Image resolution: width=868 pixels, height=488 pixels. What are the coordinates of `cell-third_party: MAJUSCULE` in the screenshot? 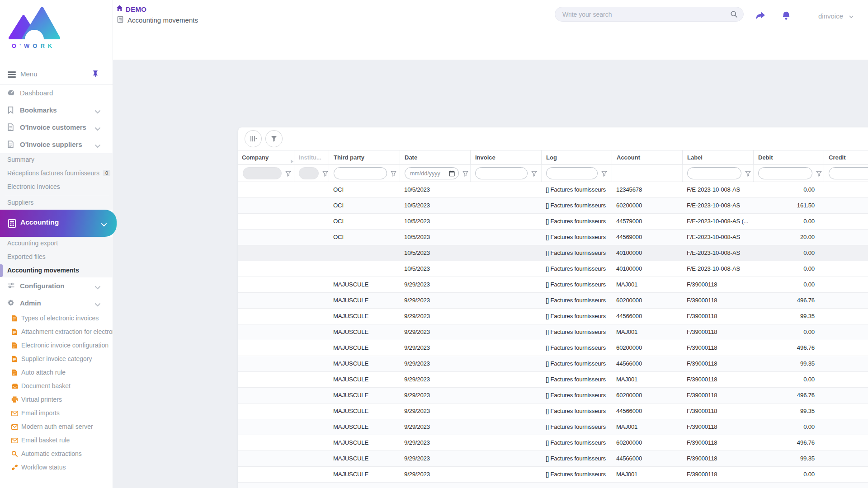 It's located at (364, 332).